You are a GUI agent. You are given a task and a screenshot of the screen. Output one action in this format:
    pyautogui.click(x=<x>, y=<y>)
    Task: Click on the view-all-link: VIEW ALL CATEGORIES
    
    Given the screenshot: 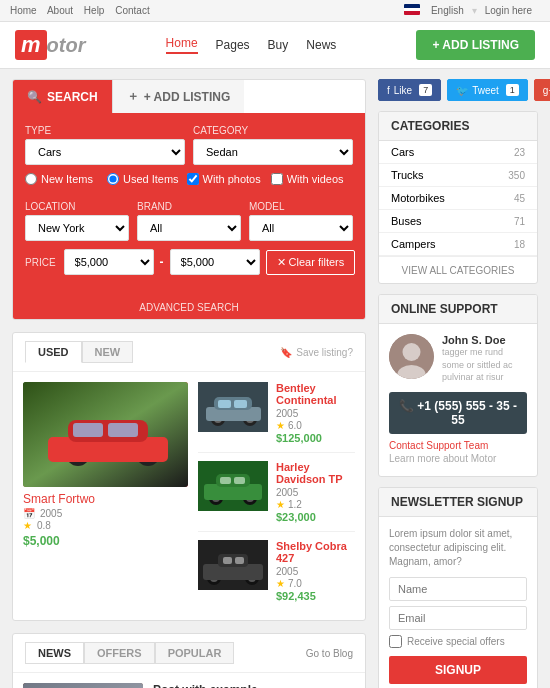 What is the action you would take?
    pyautogui.click(x=458, y=270)
    